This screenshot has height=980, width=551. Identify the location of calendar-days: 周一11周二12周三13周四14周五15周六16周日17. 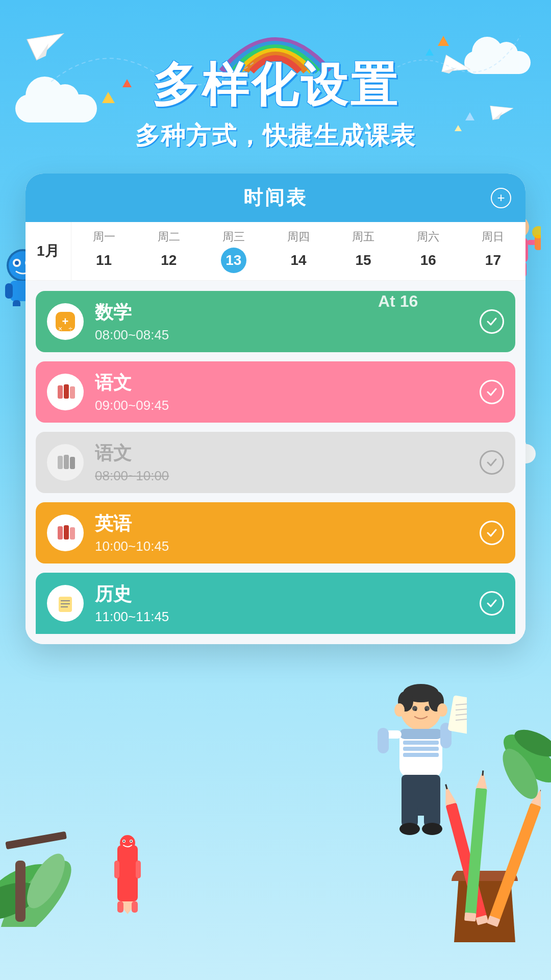
(298, 251).